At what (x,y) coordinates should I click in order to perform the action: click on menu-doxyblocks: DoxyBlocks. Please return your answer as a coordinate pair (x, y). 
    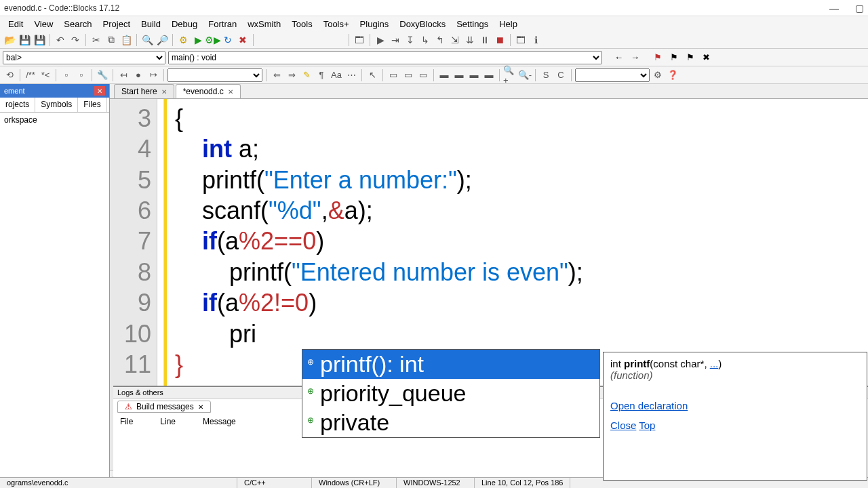
    Looking at the image, I should click on (422, 24).